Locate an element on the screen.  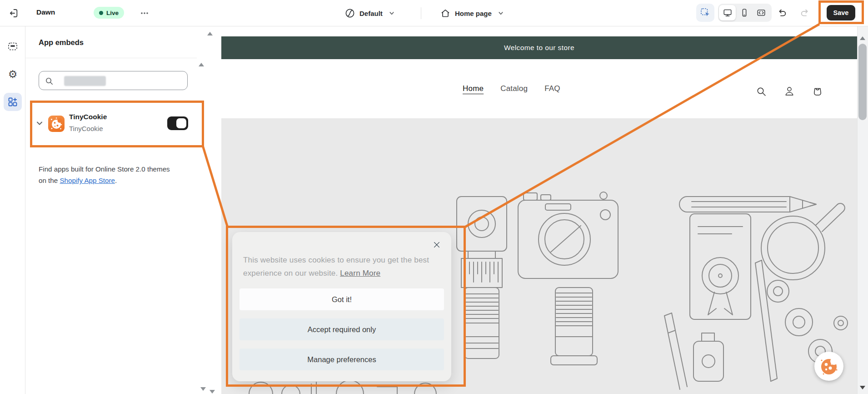
embed-expand-chevron is located at coordinates (40, 123).